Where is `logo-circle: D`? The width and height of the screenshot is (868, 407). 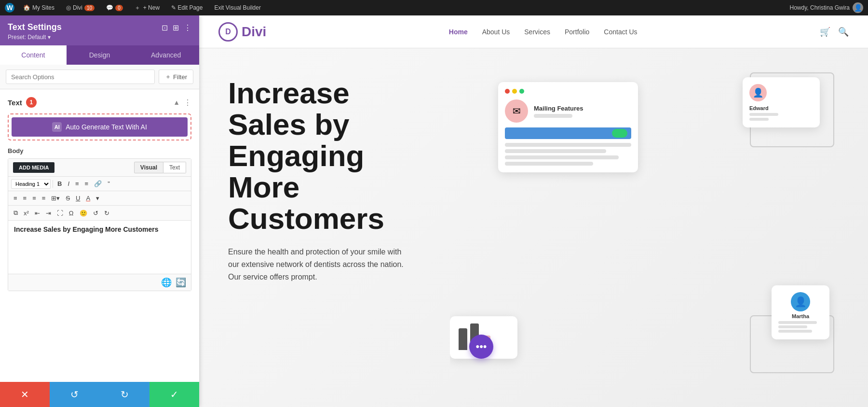 logo-circle: D is located at coordinates (228, 32).